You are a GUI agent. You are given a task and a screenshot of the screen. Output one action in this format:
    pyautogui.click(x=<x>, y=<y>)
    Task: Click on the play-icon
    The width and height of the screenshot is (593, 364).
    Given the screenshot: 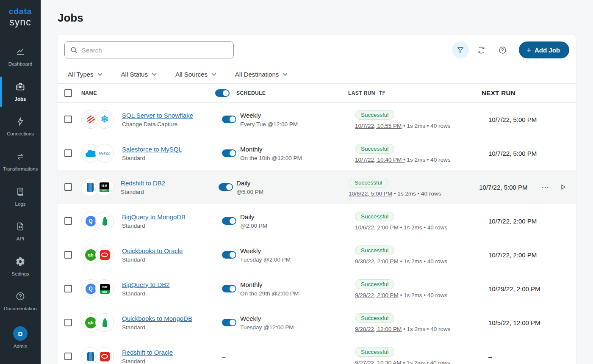 What is the action you would take?
    pyautogui.click(x=563, y=187)
    